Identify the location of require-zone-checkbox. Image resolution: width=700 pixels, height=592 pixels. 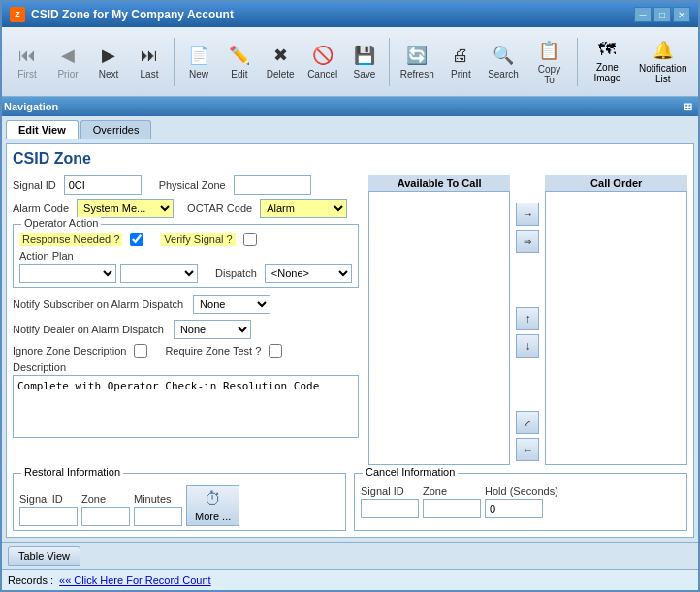
(275, 351).